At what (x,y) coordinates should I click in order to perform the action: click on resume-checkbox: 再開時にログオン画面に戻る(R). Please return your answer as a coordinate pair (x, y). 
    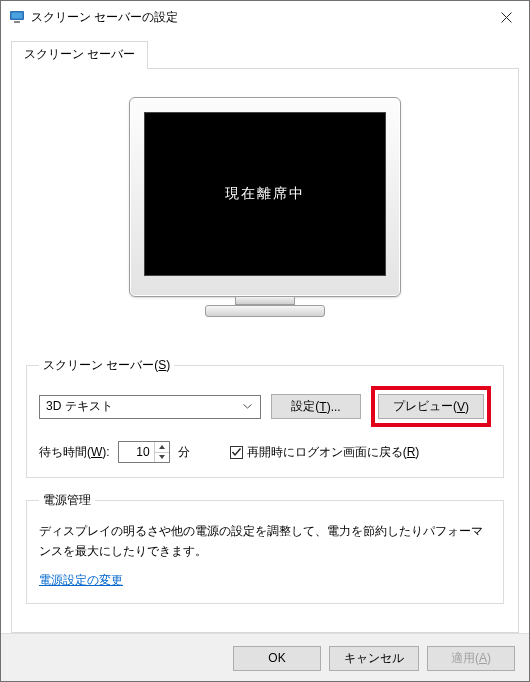
    Looking at the image, I should click on (325, 452).